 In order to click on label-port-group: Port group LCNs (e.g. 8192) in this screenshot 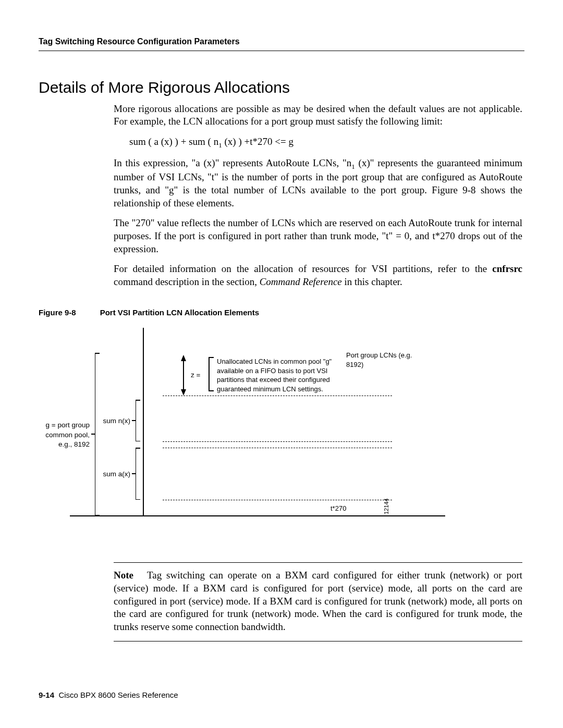, I will do `click(383, 360)`.